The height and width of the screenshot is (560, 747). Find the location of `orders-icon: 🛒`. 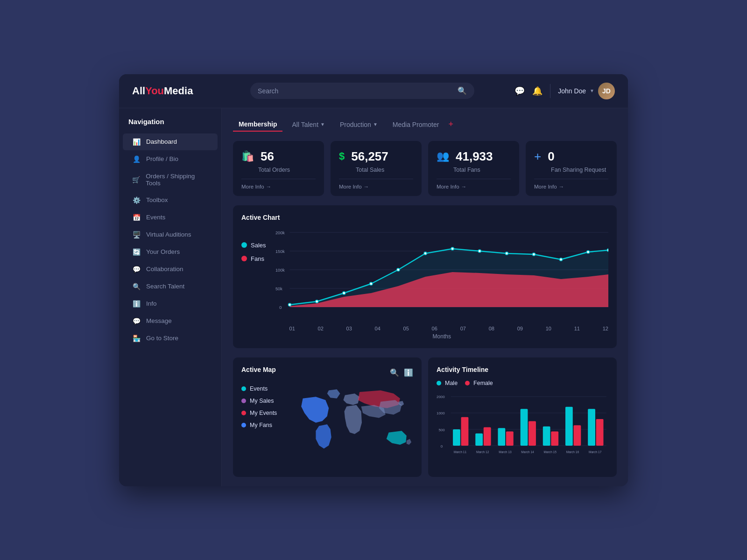

orders-icon: 🛒 is located at coordinates (136, 180).